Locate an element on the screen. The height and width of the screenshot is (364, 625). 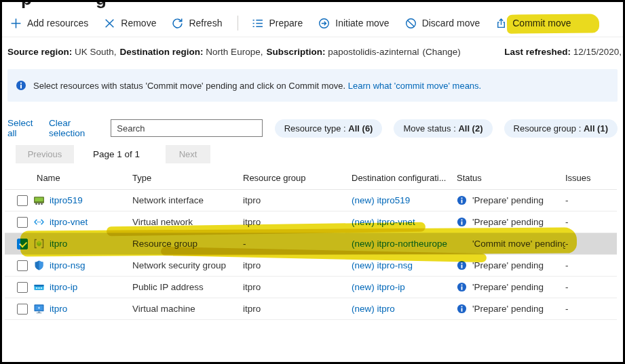
column-destination: Destination configurati... is located at coordinates (404, 178).